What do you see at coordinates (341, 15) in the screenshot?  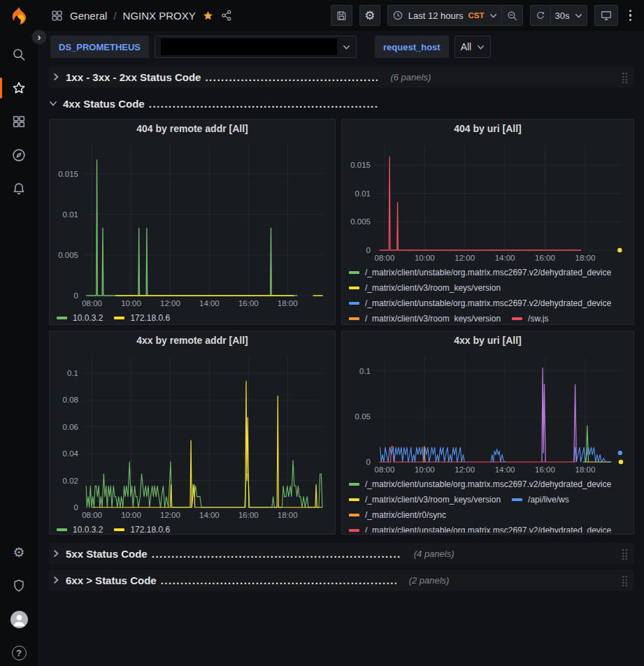 I see `save-dashboard-button` at bounding box center [341, 15].